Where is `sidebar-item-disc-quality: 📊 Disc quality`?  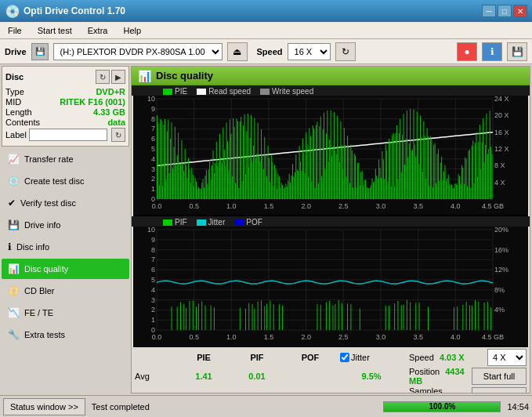 sidebar-item-disc-quality: 📊 Disc quality is located at coordinates (66, 269).